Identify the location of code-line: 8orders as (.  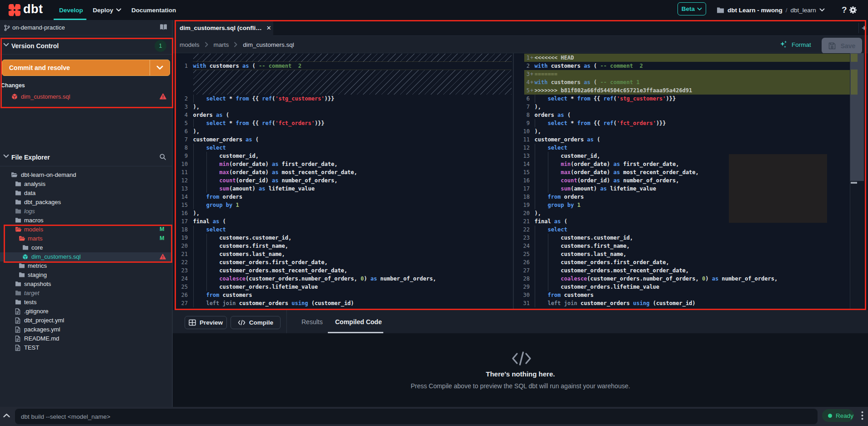
(682, 115).